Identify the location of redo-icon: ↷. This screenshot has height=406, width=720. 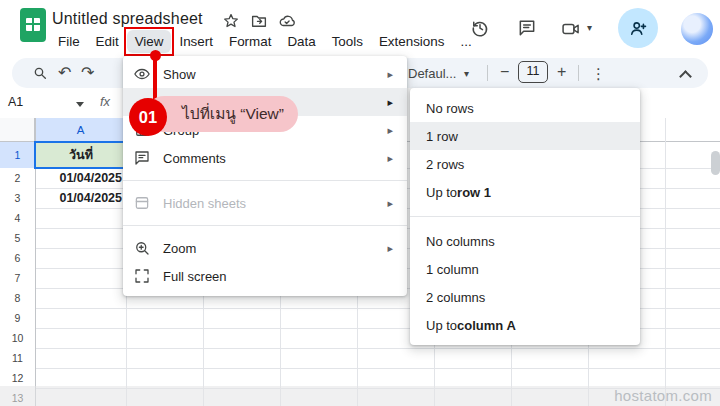
(88, 73).